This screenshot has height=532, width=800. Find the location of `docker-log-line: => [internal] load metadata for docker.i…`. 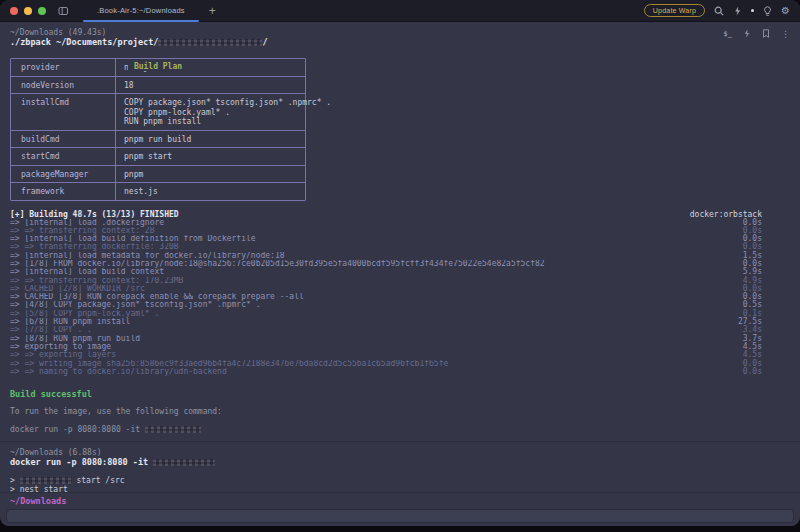

docker-log-line: => [internal] load metadata for docker.i… is located at coordinates (386, 256).